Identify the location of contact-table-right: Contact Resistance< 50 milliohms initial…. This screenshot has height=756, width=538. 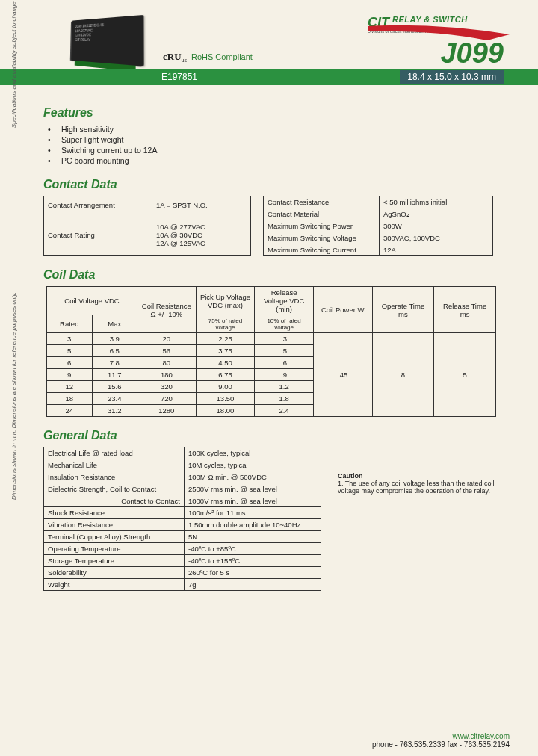
(378, 226).